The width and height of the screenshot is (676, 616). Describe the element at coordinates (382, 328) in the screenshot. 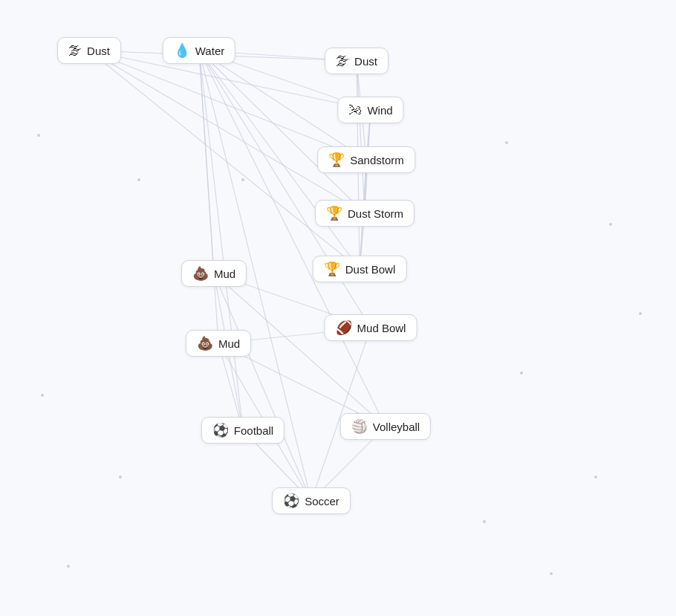

I see `node-label-mudbowl: Mud Bowl` at that location.